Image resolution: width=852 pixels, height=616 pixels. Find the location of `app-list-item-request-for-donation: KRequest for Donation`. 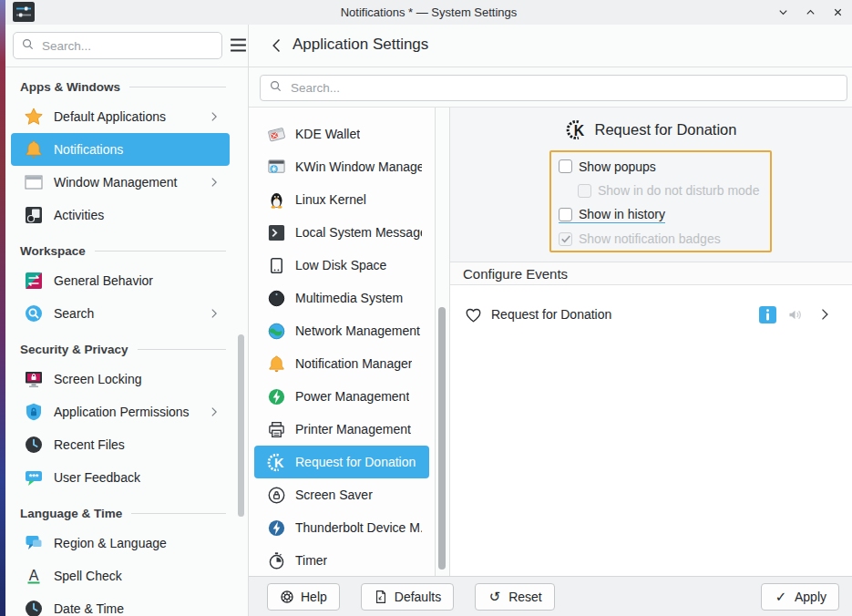

app-list-item-request-for-donation: KRequest for Donation is located at coordinates (342, 462).